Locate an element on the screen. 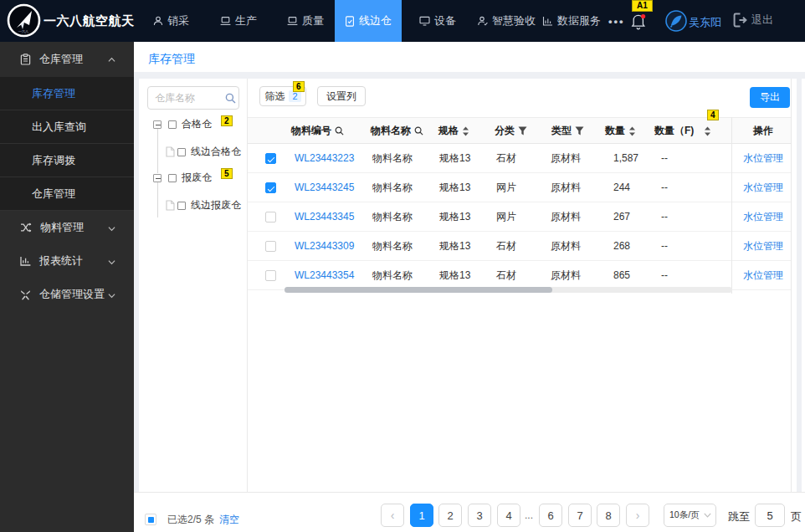 The width and height of the screenshot is (805, 532). pagination-prev-button: ‹ is located at coordinates (392, 515).